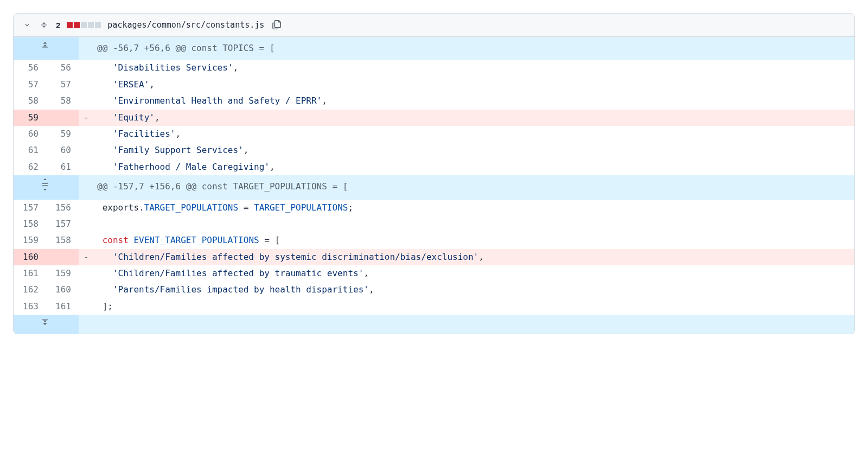  What do you see at coordinates (434, 134) in the screenshot?
I see `diff-line: 6059 'Facilities',` at bounding box center [434, 134].